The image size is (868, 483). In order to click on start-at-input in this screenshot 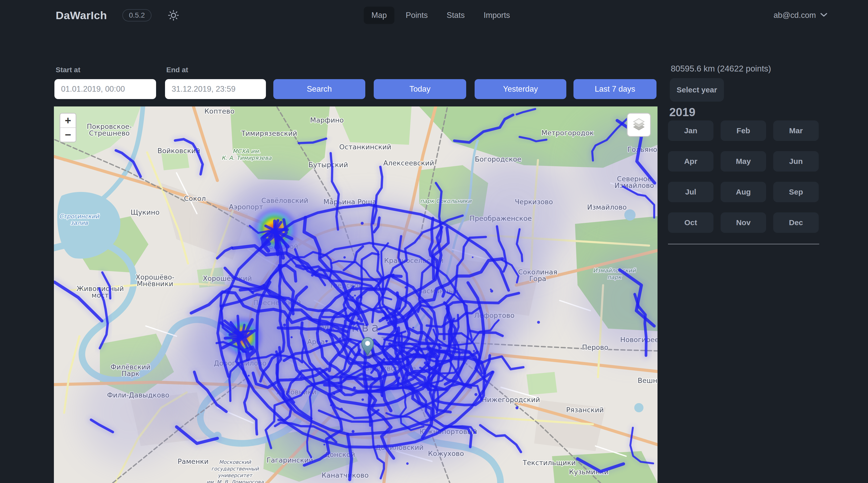, I will do `click(105, 89)`.